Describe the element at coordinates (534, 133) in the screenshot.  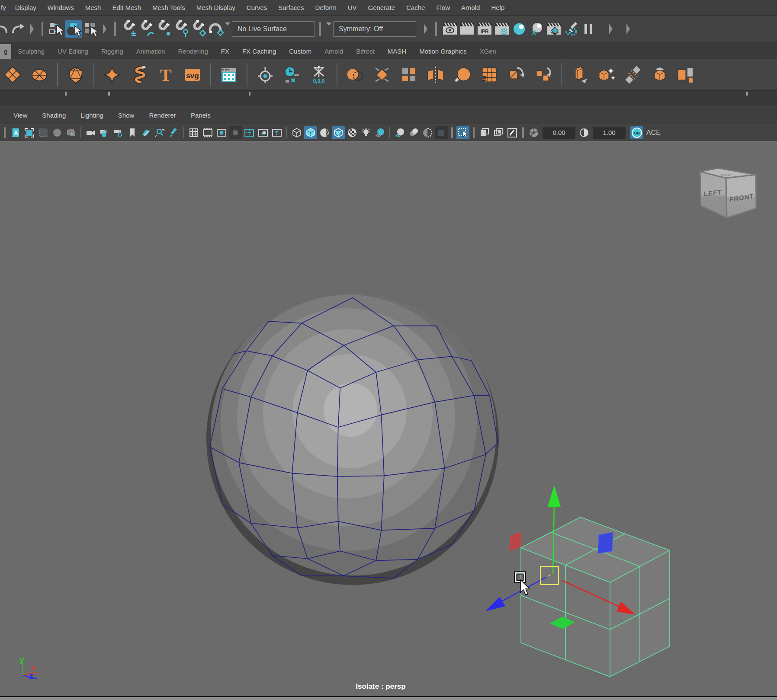
I see `exposure-icon` at that location.